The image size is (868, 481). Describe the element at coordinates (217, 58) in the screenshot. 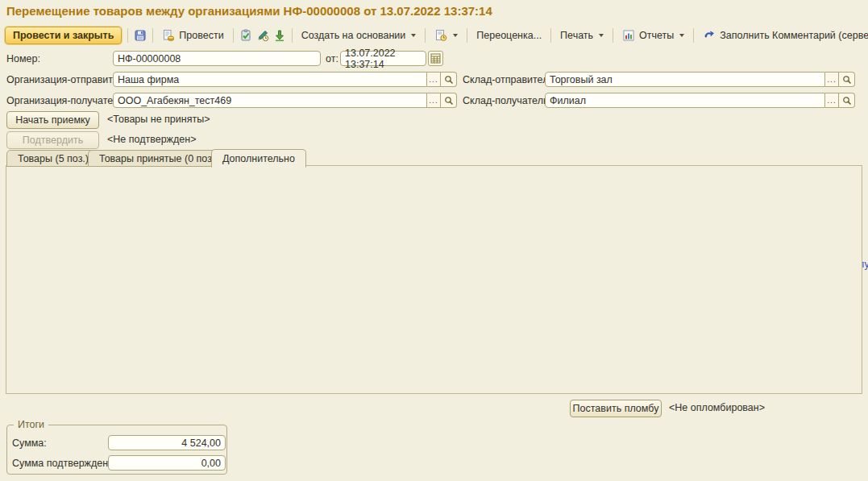

I see `number-field: НФ-00000008` at that location.